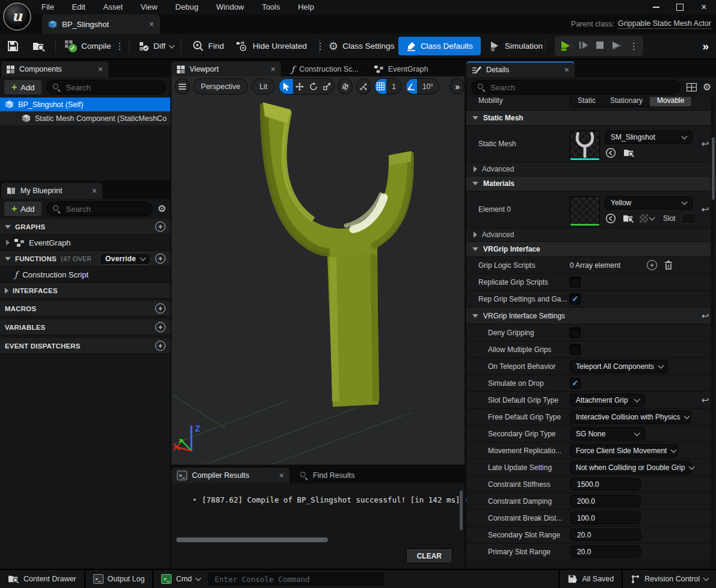 The image size is (716, 588). What do you see at coordinates (42, 579) in the screenshot?
I see `content-drawer-button: Content Drawer` at bounding box center [42, 579].